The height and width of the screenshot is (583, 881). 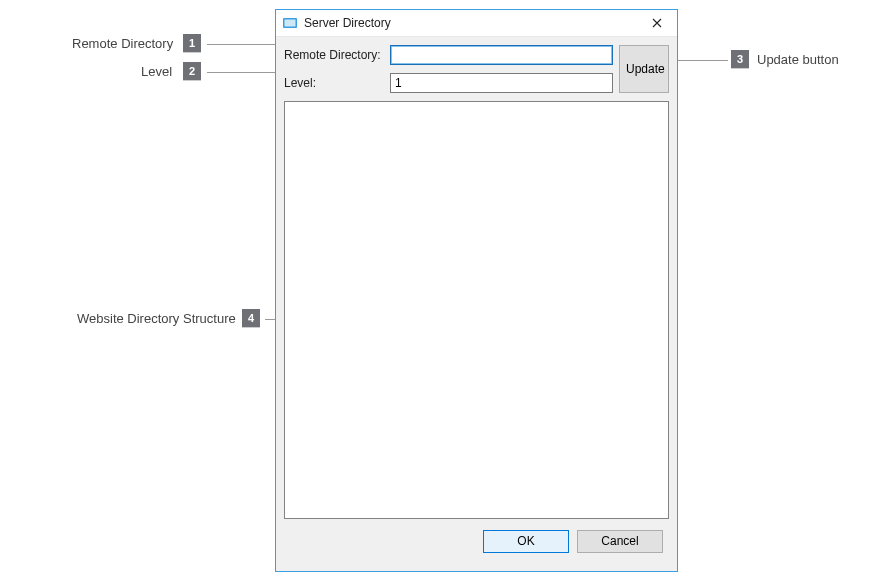 I want to click on callout-marker-2: 2, so click(x=192, y=71).